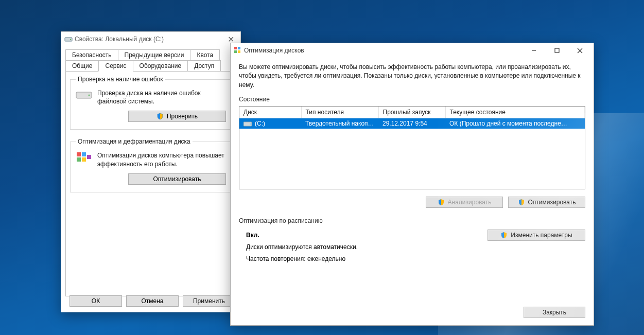 The image size is (644, 335). Describe the element at coordinates (412, 112) in the screenshot. I see `col-last-run: Прошлый запуск` at that location.